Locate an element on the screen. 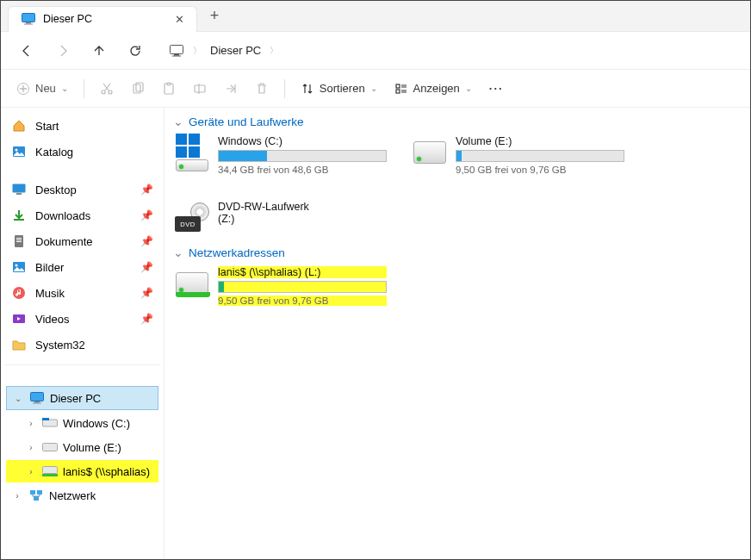  nav-katalog: Katalog is located at coordinates (83, 152).